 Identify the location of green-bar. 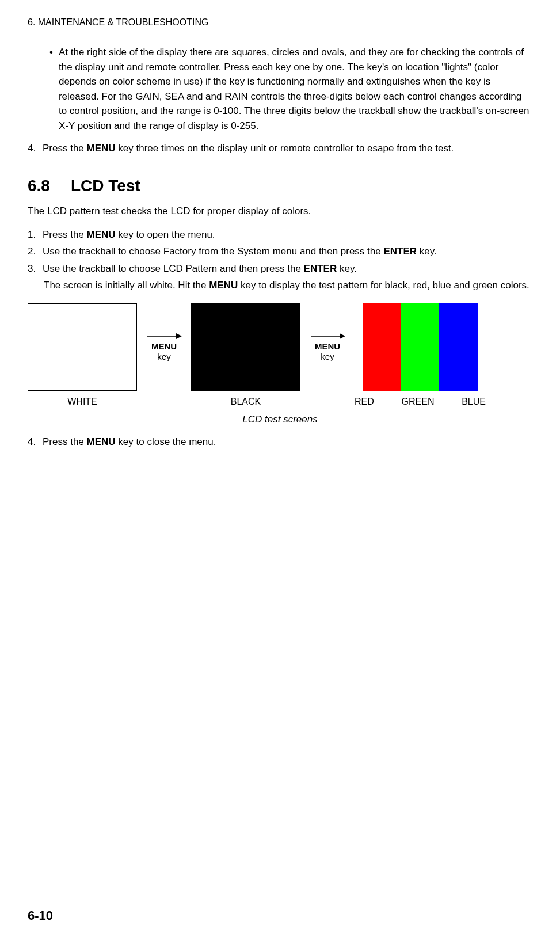
(420, 347).